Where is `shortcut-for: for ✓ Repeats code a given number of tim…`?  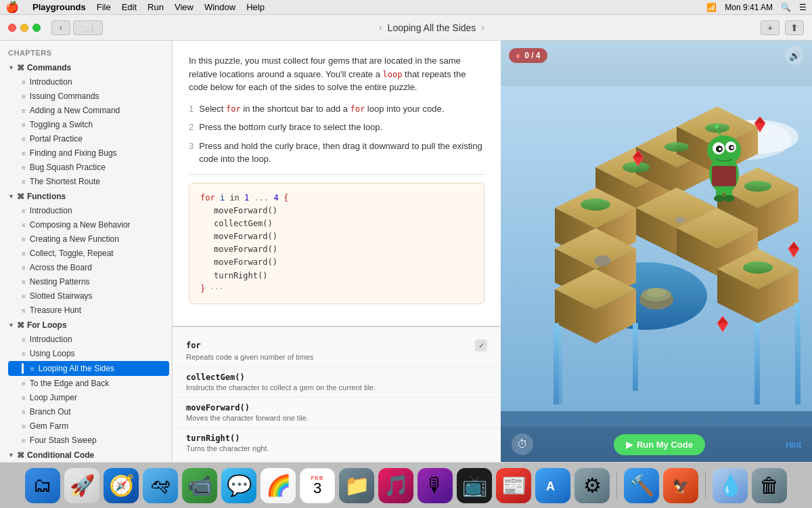
shortcut-for: for ✓ Repeats code a given number of tim… is located at coordinates (337, 351).